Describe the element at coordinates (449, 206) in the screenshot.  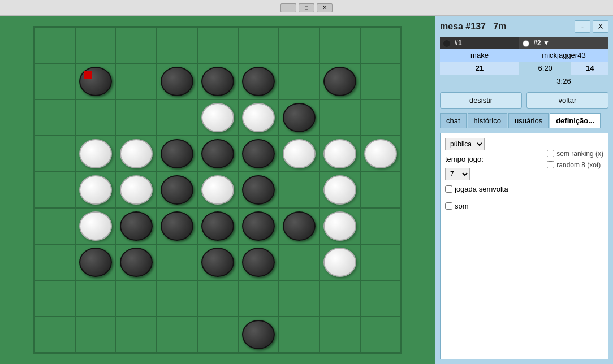
I see `som-checkbox` at that location.